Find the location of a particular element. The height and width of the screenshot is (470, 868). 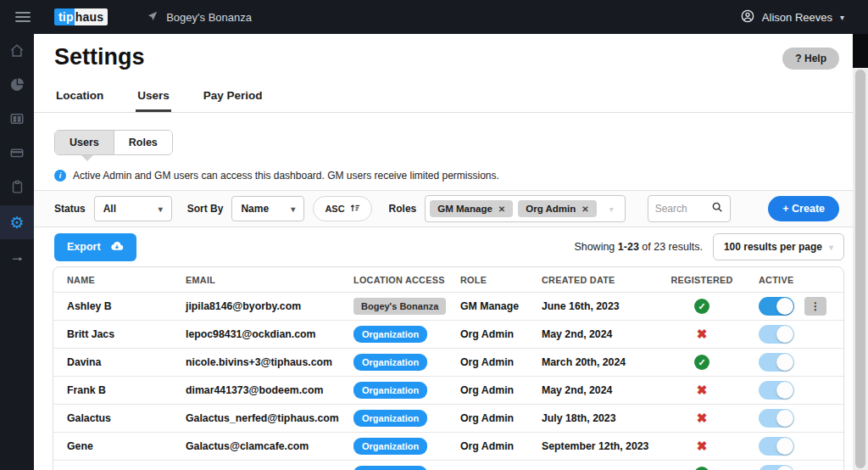

table-row: Geoff sowive1096@btoal.com Organization … is located at coordinates (448, 465).